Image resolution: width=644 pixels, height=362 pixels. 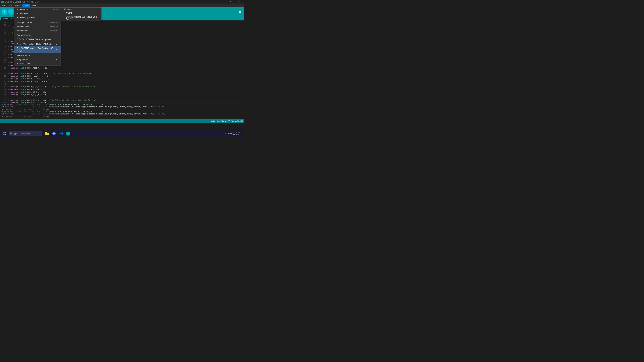 What do you see at coordinates (37, 49) in the screenshot?
I see `menu-port: Port: "COM40 (Arduino Due (Native USB Po…` at bounding box center [37, 49].